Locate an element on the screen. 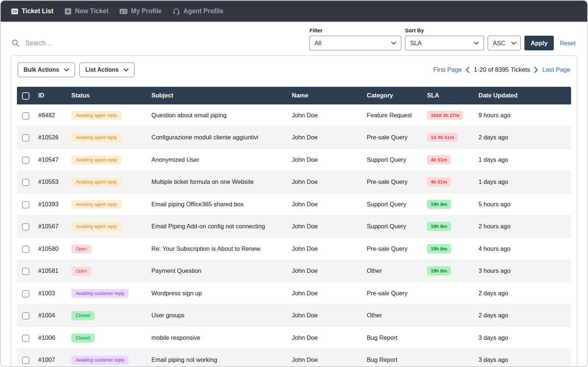 The width and height of the screenshot is (588, 367). table-row: #1007 Awaiting customer reply Email pipi… is located at coordinates (294, 358).